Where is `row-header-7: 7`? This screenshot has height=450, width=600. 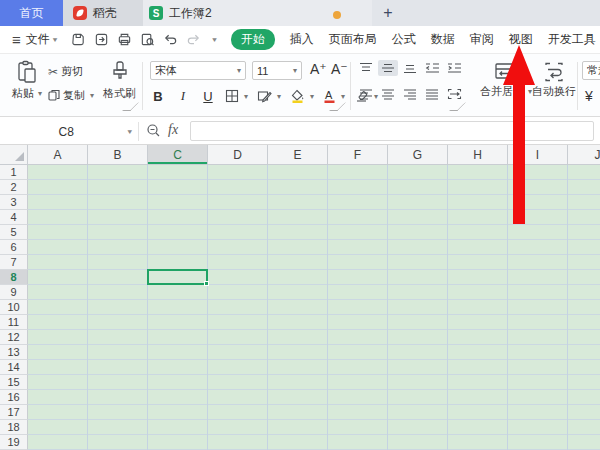
row-header-7: 7 is located at coordinates (14, 262).